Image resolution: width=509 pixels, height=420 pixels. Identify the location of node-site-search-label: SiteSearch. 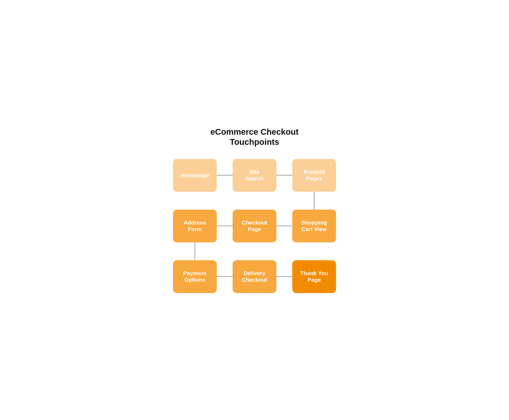
(254, 175).